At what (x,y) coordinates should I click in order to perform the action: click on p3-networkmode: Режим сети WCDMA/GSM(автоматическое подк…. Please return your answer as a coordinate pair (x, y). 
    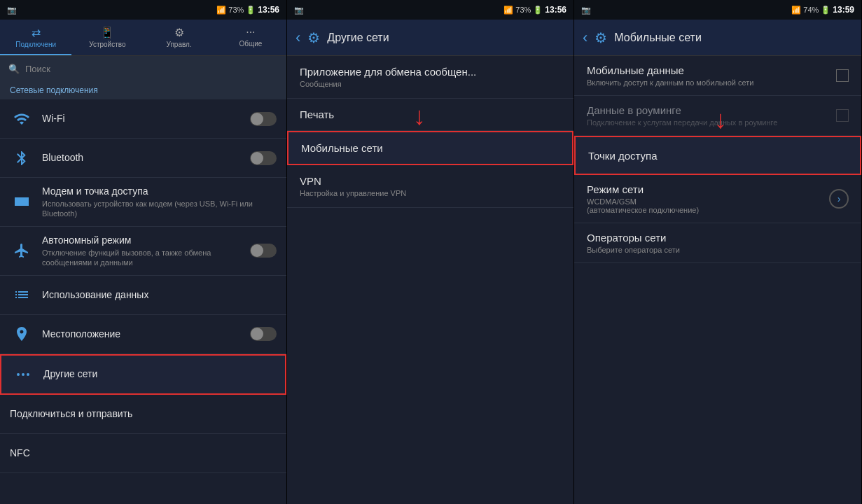
    Looking at the image, I should click on (718, 199).